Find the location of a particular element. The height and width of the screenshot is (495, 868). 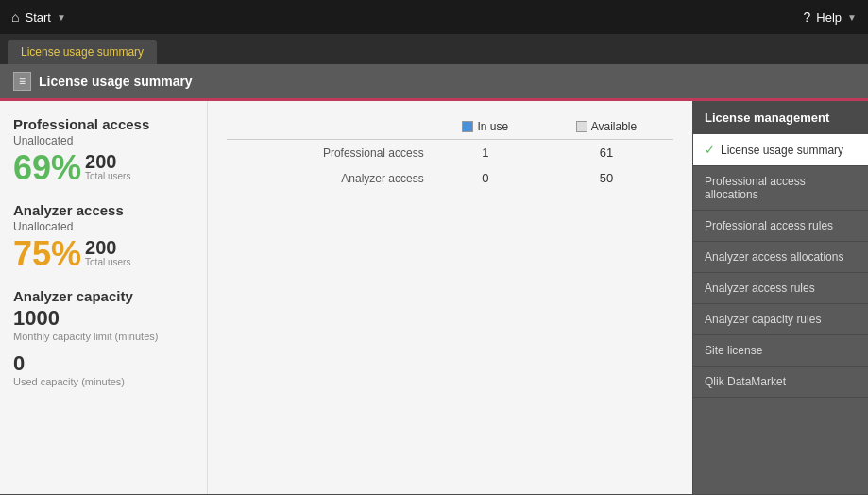

row-label: Professional access is located at coordinates (329, 153).